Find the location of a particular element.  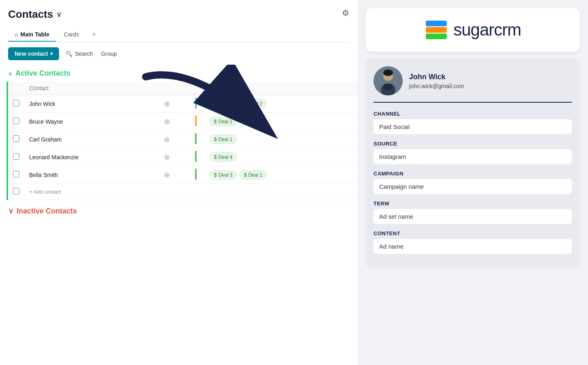

field-value-campaign: Campaign name is located at coordinates (473, 187).